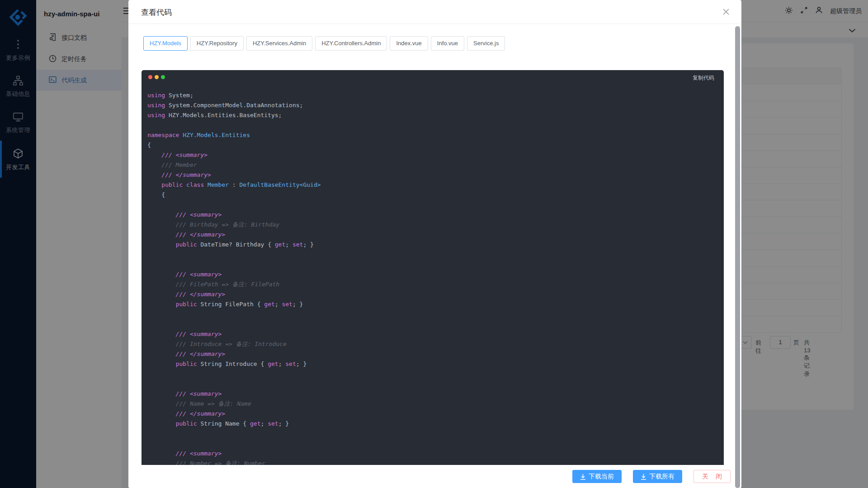 This screenshot has width=868, height=488. Describe the element at coordinates (738, 257) in the screenshot. I see `scrollbar-thumb` at that location.